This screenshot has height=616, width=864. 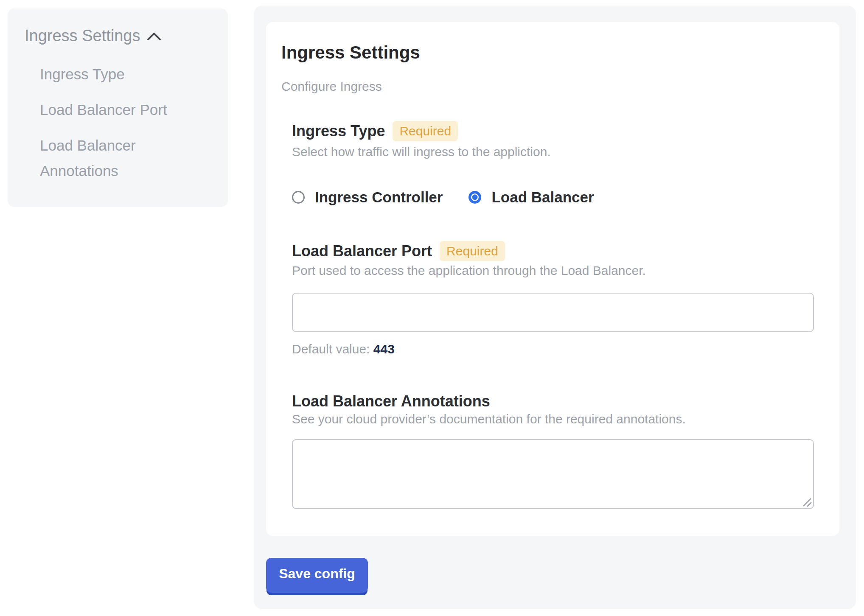 What do you see at coordinates (118, 108) in the screenshot?
I see `settings-sidebar: Ingress Settings Ingress Type Load Balan…` at bounding box center [118, 108].